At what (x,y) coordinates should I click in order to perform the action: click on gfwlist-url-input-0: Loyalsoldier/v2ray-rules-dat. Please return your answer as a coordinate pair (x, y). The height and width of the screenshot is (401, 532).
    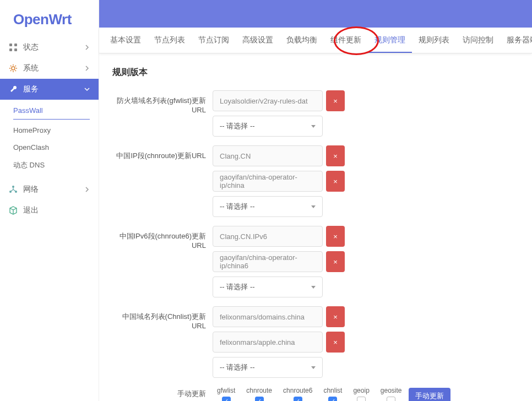
    Looking at the image, I should click on (268, 101).